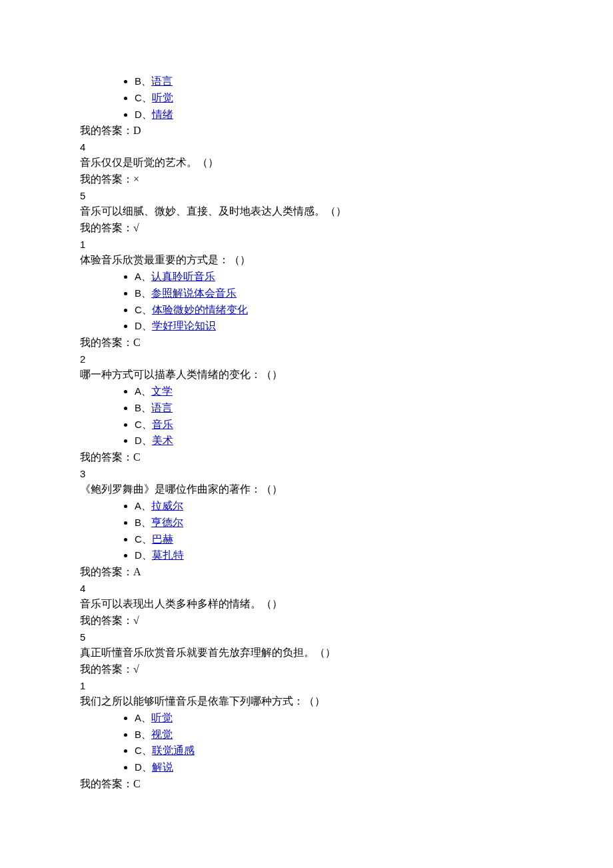 The image size is (613, 868). What do you see at coordinates (306, 473) in the screenshot?
I see `question-number: 3` at bounding box center [306, 473].